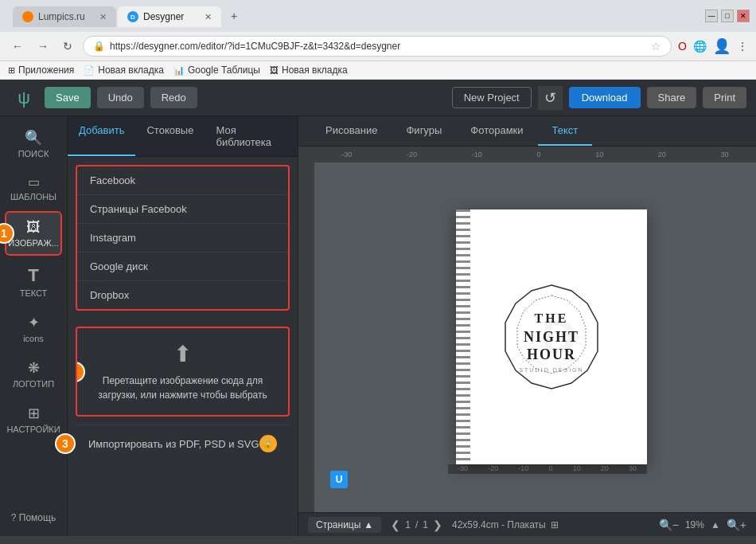 Image resolution: width=756 pixels, height=544 pixels. What do you see at coordinates (183, 238) in the screenshot?
I see `panel-list-item-instagram: Instagram` at bounding box center [183, 238].